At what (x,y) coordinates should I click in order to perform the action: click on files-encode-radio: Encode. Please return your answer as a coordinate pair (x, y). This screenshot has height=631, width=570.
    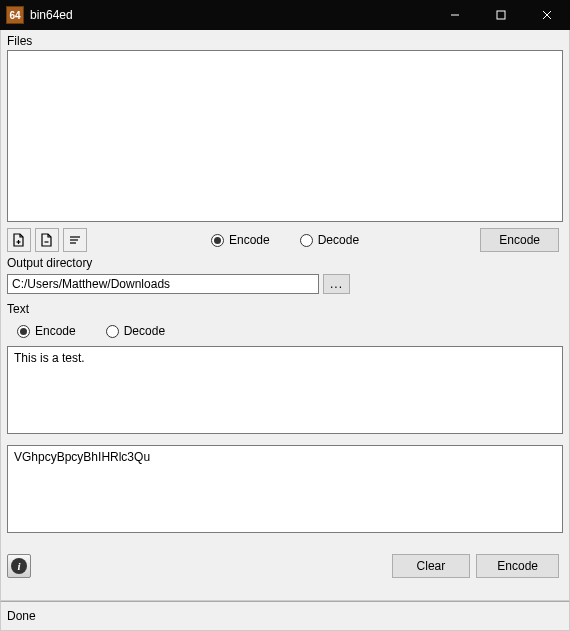
    Looking at the image, I should click on (240, 240).